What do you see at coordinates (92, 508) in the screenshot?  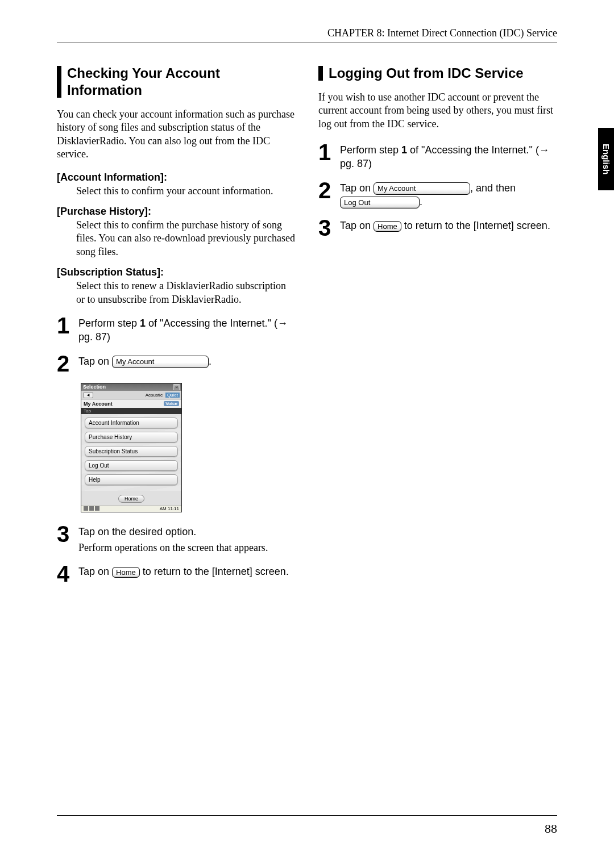 I see `ss-footer-icons` at bounding box center [92, 508].